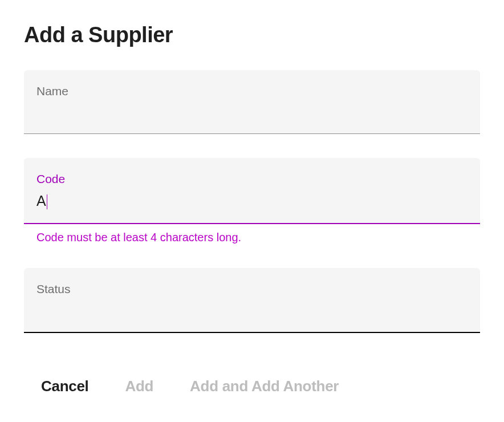  I want to click on status-select, so click(252, 310).